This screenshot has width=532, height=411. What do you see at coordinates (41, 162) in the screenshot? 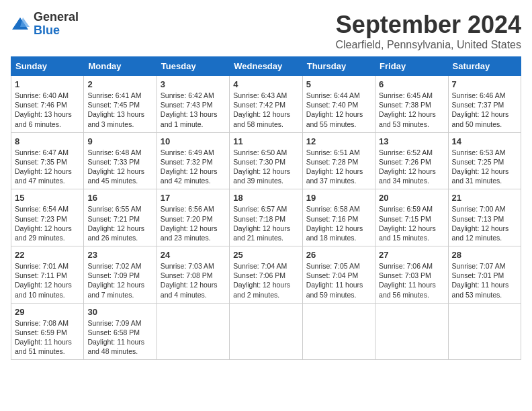
I see `day-sunset: Sunset: 7:35 PM` at bounding box center [41, 162].